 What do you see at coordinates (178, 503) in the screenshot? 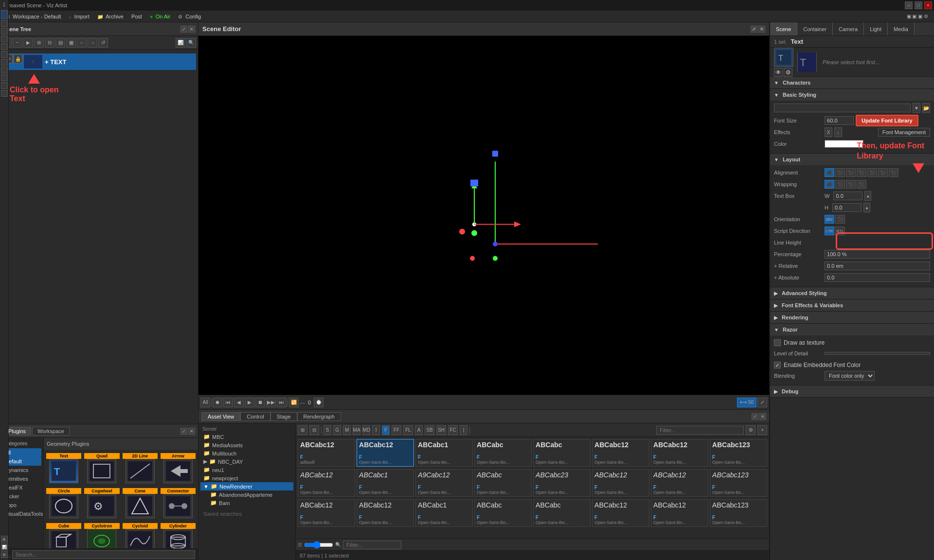
I see `plugin-connector: Connector` at bounding box center [178, 503].